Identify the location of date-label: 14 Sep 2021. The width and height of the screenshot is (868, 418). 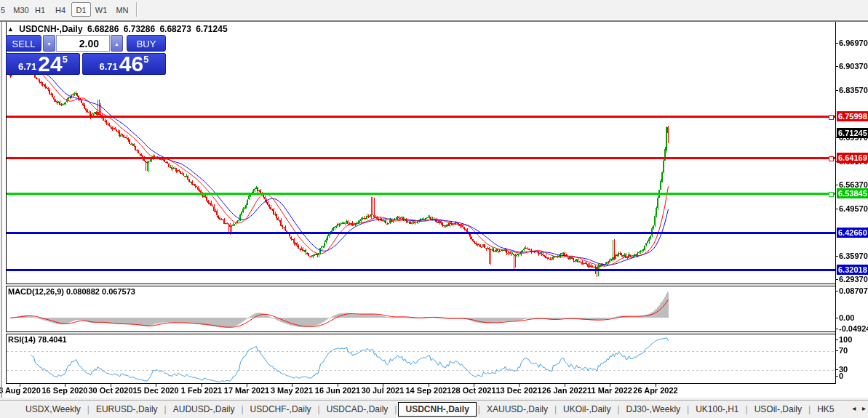
(429, 390).